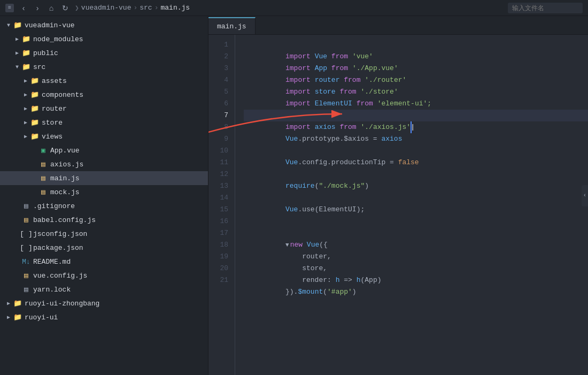 This screenshot has width=588, height=375. Describe the element at coordinates (416, 151) in the screenshot. I see `code-line-10: Vue.config.productionTip = false` at that location.